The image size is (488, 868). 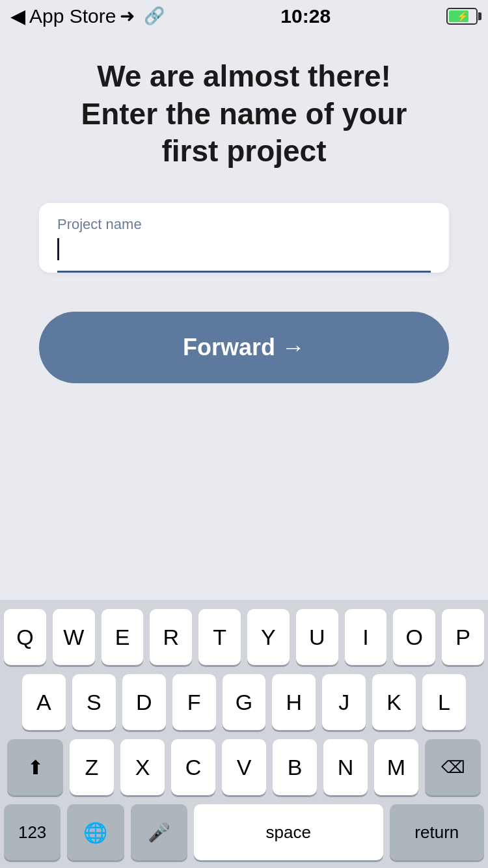 What do you see at coordinates (244, 16) in the screenshot?
I see `status-bar: ◀ App Store ➜ 🔗 10:28 ⚡` at bounding box center [244, 16].